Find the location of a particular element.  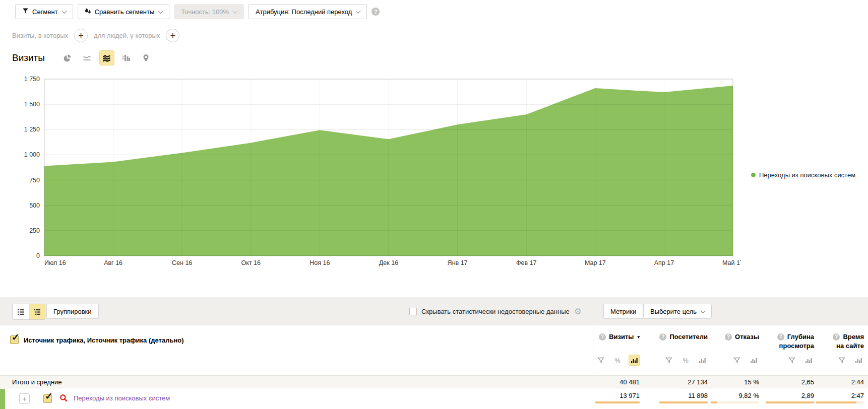

dimension-title: Источник трафика, Источник трафика (дета… is located at coordinates (104, 339).